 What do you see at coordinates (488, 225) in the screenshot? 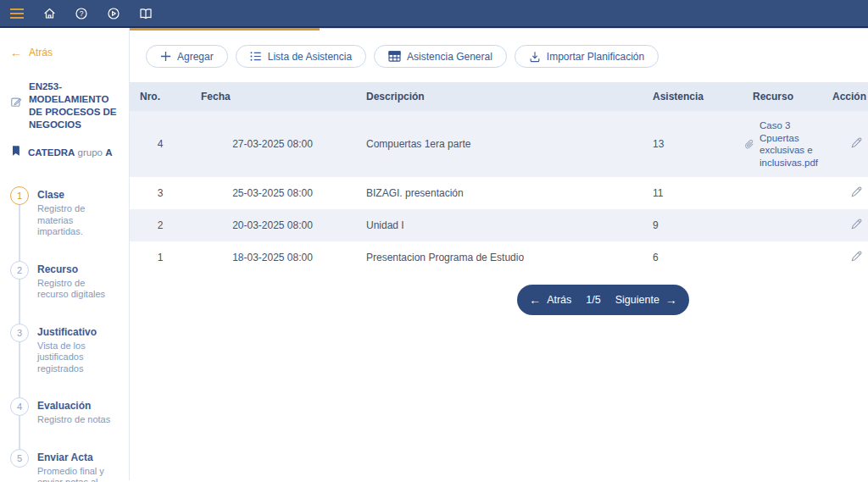
I see `cell-descripcion: Unidad I` at bounding box center [488, 225].